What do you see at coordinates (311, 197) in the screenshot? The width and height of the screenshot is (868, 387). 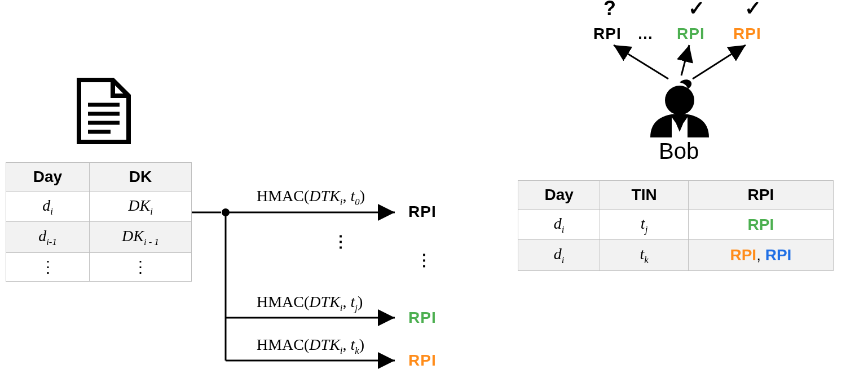 I see `hmac-label-t0: HMAC(DTKi, t0)` at bounding box center [311, 197].